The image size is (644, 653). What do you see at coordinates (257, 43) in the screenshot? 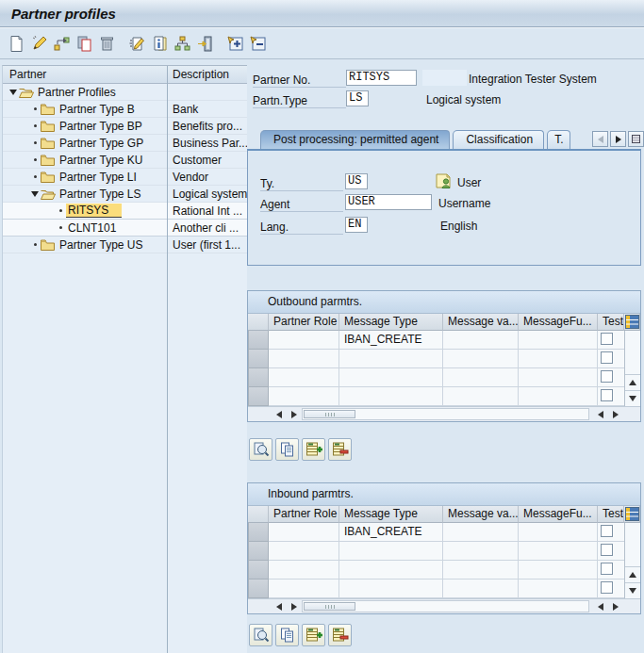
I see `collapse-node-icon` at bounding box center [257, 43].